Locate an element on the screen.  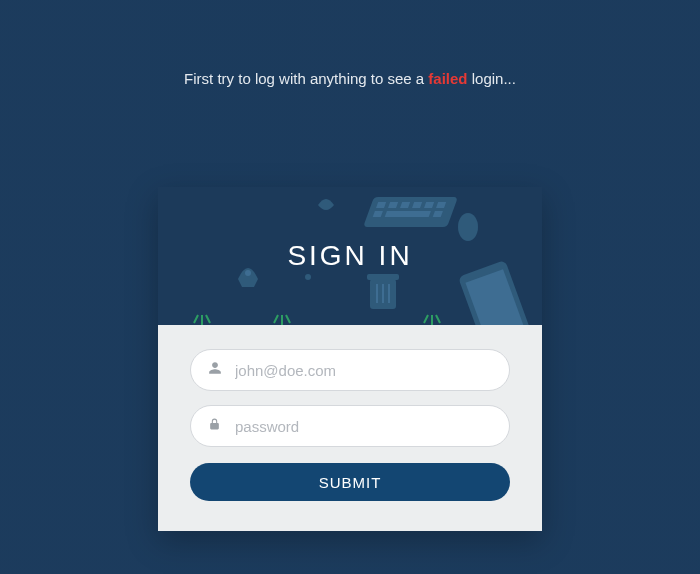
email-input is located at coordinates (350, 370).